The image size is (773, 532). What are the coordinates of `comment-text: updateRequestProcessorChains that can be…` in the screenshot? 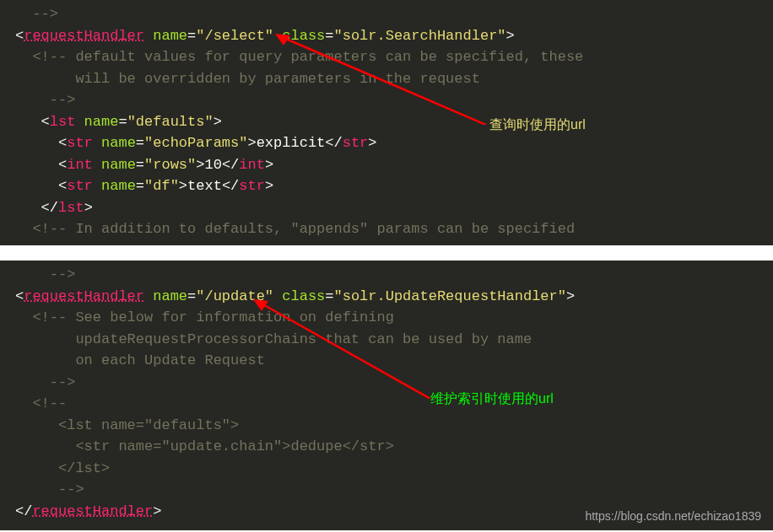 It's located at (273, 339).